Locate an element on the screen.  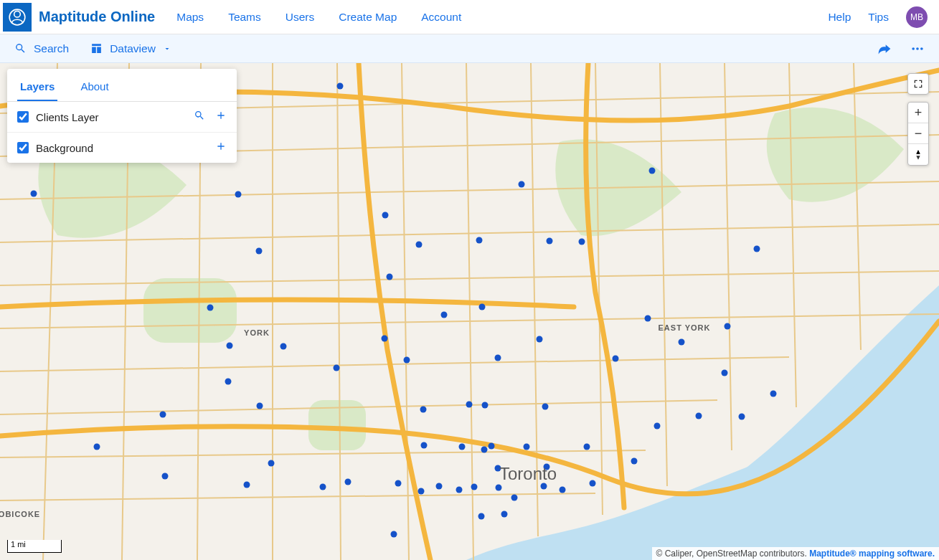
top-nav: Maptitude Online Maps Teams Users Create… is located at coordinates (469, 17).